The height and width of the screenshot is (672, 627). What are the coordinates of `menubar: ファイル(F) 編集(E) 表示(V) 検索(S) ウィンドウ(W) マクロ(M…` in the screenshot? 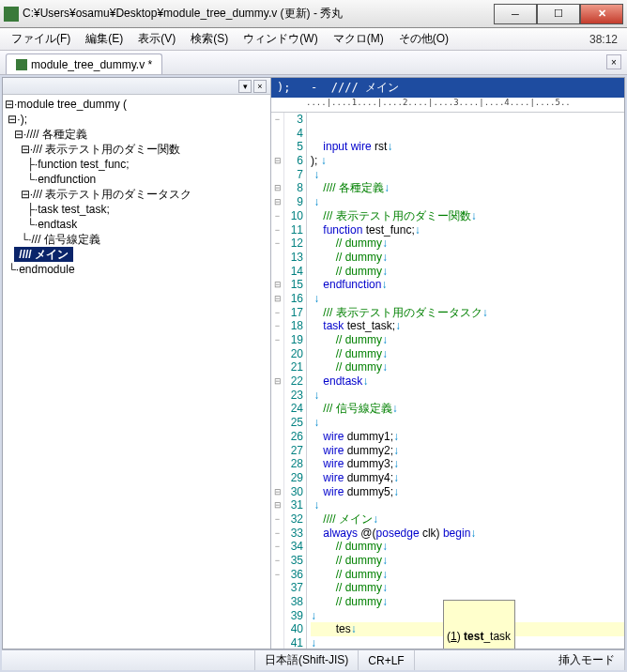 It's located at (314, 39).